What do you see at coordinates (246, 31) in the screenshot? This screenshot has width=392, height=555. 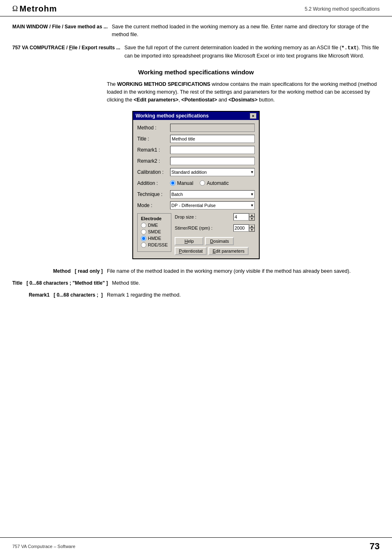 I see `menu-body-1: Save the current method loaded in the wo…` at bounding box center [246, 31].